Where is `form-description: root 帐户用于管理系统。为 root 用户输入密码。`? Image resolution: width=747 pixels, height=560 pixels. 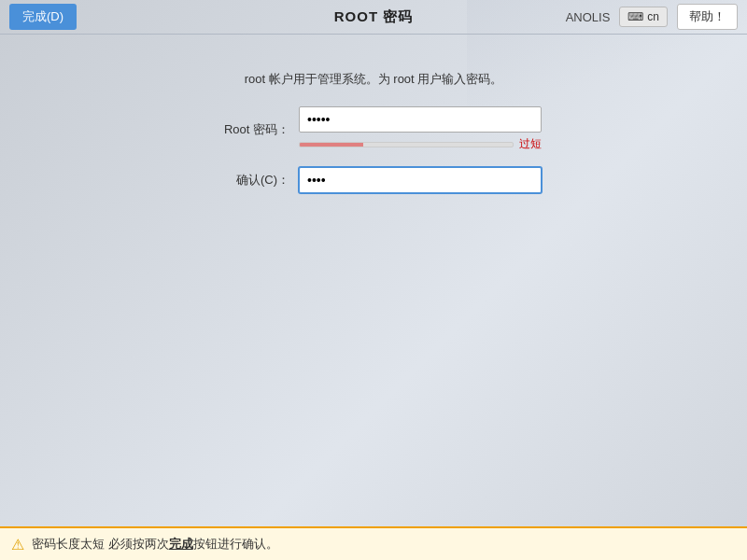
form-description: root 帐户用于管理系统。为 root 用户输入密码。 is located at coordinates (374, 79).